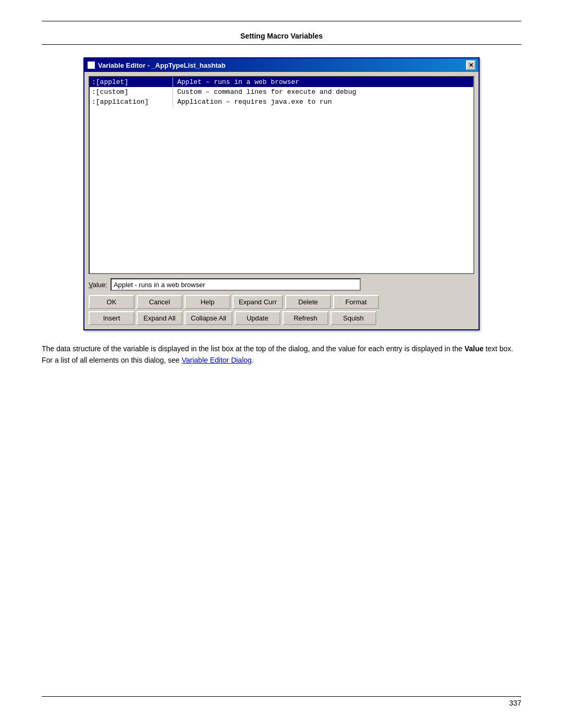 The width and height of the screenshot is (563, 728). I want to click on cancel-button: Cancel, so click(160, 302).